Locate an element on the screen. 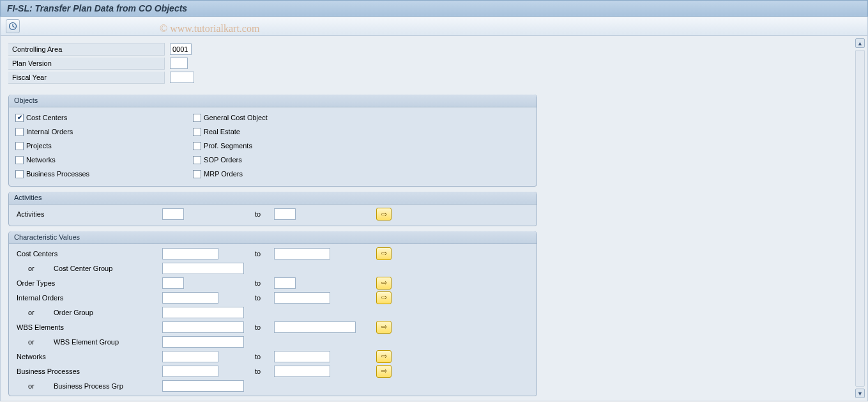 This screenshot has height=402, width=868. cv-group-label: Cost Center Group is located at coordinates (108, 268).